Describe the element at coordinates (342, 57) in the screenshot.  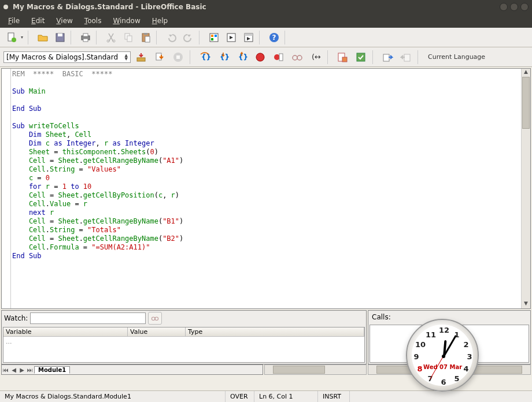
I see `insert-source-button` at that location.